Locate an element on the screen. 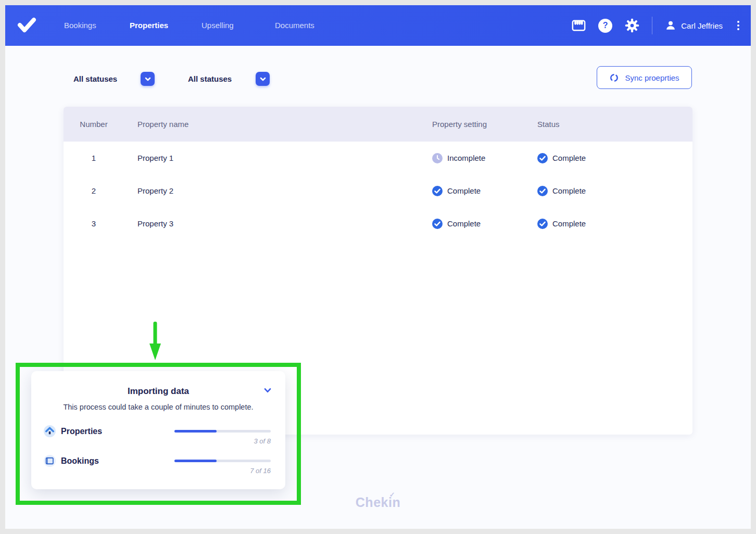  properties-progress-bar is located at coordinates (223, 431).